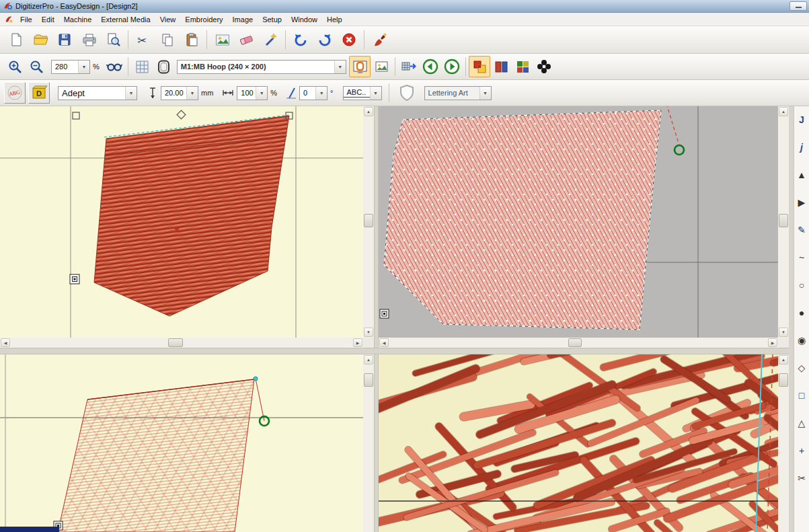 Image resolution: width=809 pixels, height=532 pixels. Describe the element at coordinates (802, 313) in the screenshot. I see `filled-shape-tool: ●` at that location.